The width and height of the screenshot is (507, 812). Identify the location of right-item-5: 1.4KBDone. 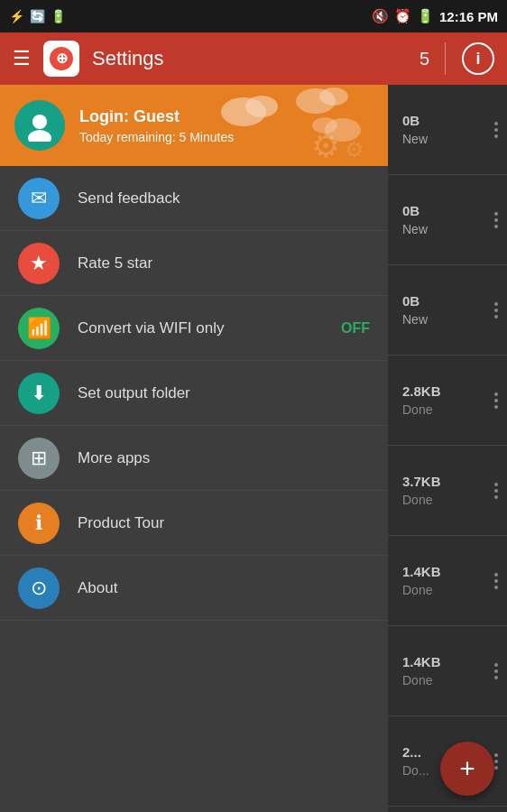
(447, 581).